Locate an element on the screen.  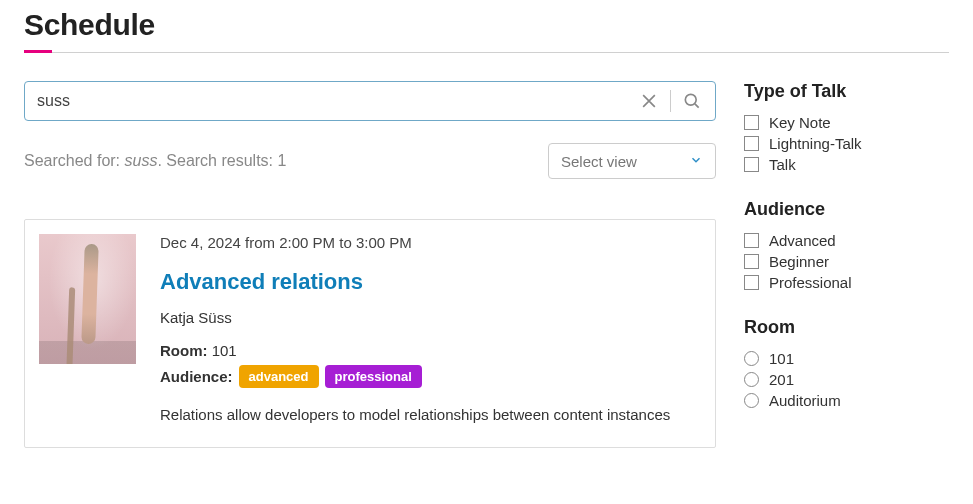
facet-item-label: 201 is located at coordinates (782, 380).